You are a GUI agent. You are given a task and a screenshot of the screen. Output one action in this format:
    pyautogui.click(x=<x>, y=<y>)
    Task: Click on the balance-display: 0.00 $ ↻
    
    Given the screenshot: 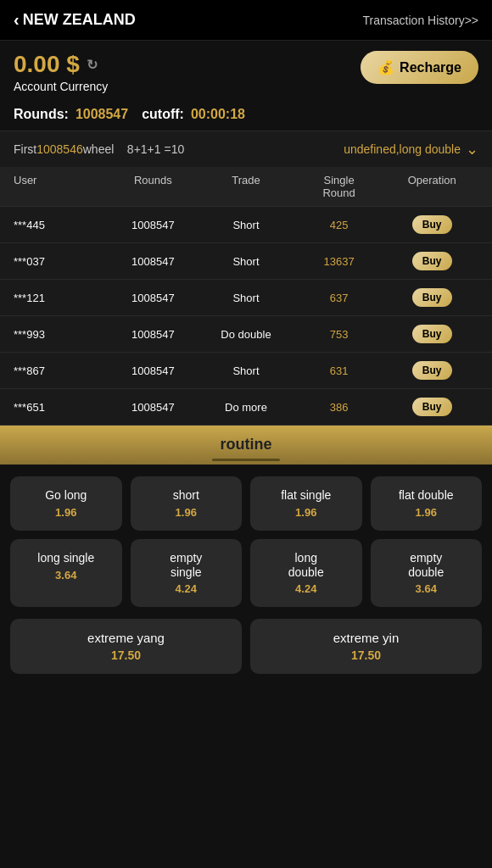 What is the action you would take?
    pyautogui.click(x=61, y=64)
    